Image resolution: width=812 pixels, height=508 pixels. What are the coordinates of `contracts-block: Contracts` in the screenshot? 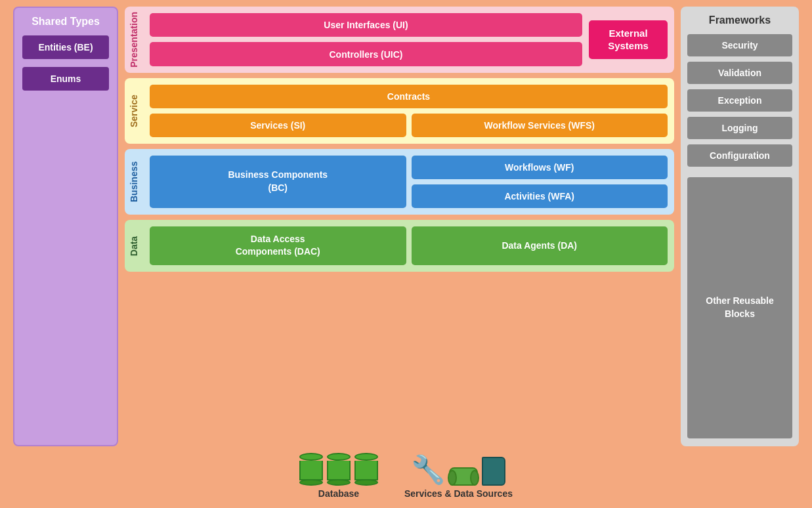 It's located at (408, 96).